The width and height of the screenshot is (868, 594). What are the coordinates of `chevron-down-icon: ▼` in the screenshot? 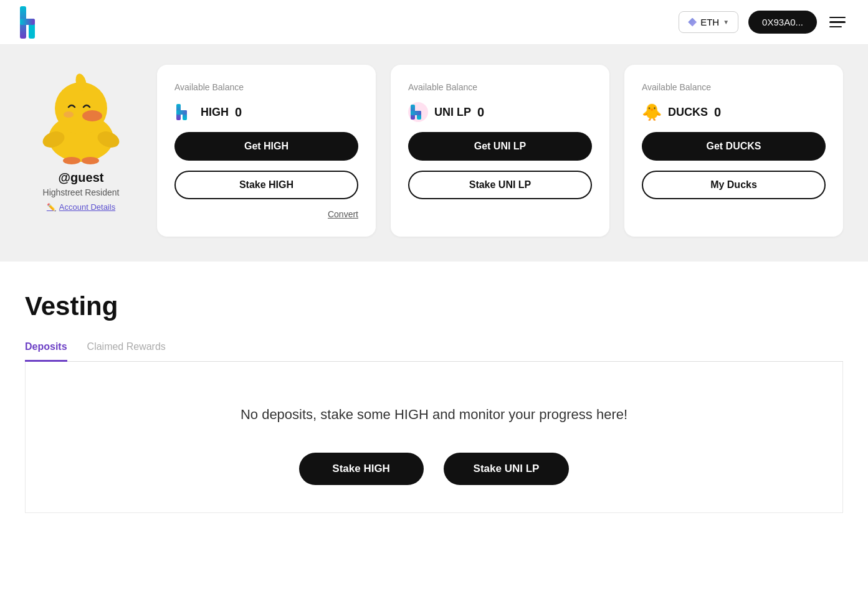 It's located at (726, 22).